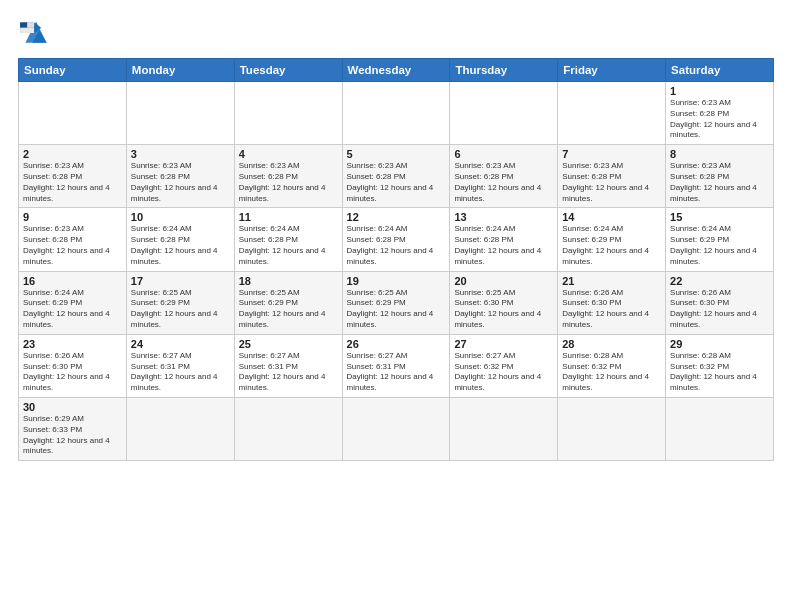 This screenshot has height=612, width=792. I want to click on day-number: 13, so click(504, 217).